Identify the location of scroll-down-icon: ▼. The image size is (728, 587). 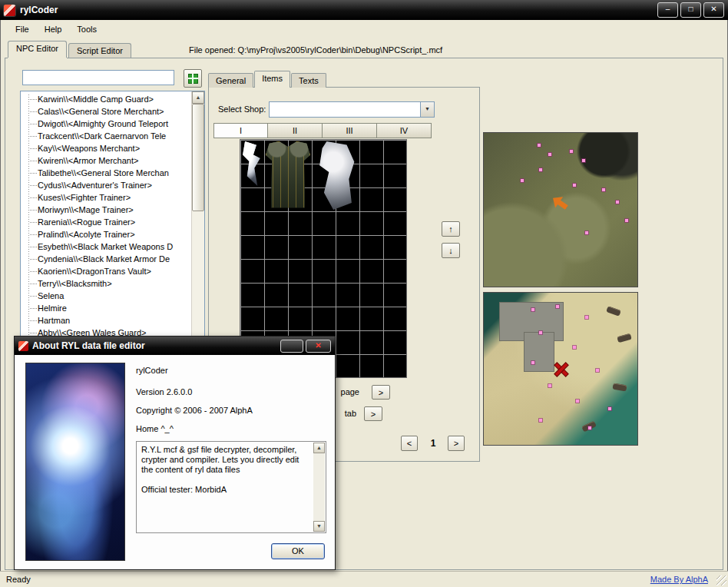
(319, 526).